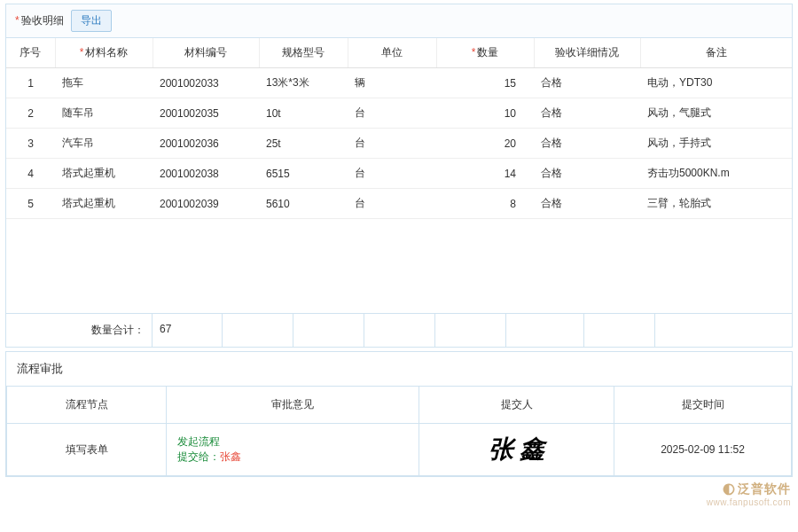  Describe the element at coordinates (206, 174) in the screenshot. I see `cell-code: 2001002038` at that location.